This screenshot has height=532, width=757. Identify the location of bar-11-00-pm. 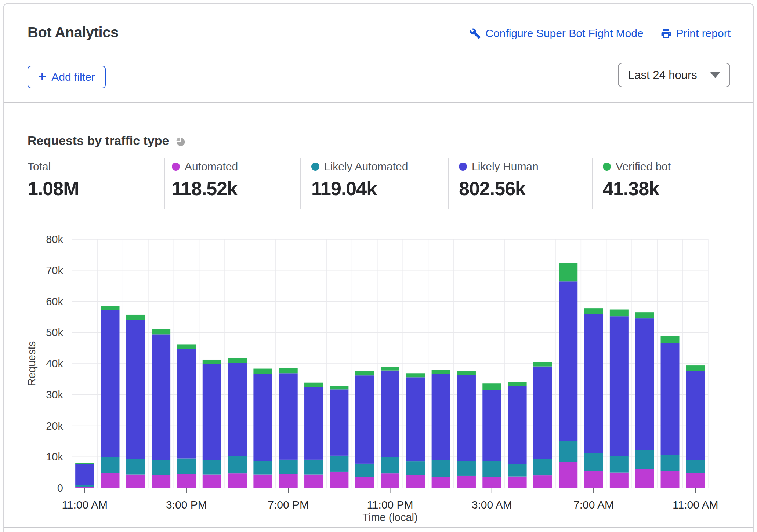
(390, 427).